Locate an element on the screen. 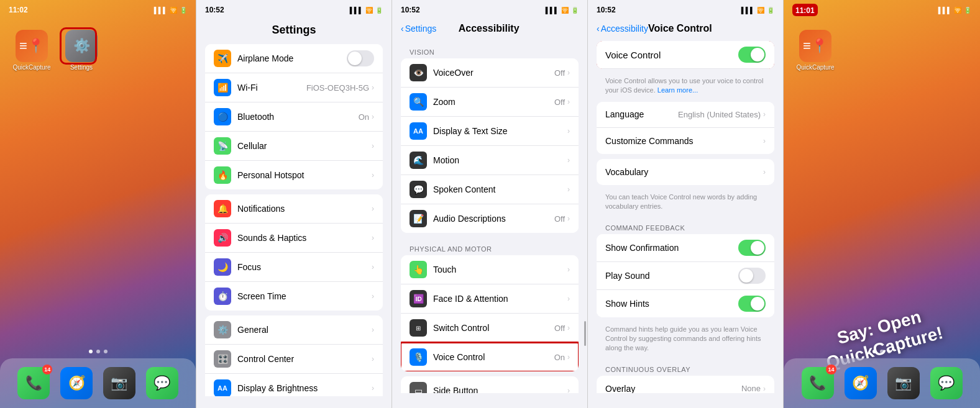 The height and width of the screenshot is (408, 980). side-button-label: Side Button is located at coordinates (500, 389).